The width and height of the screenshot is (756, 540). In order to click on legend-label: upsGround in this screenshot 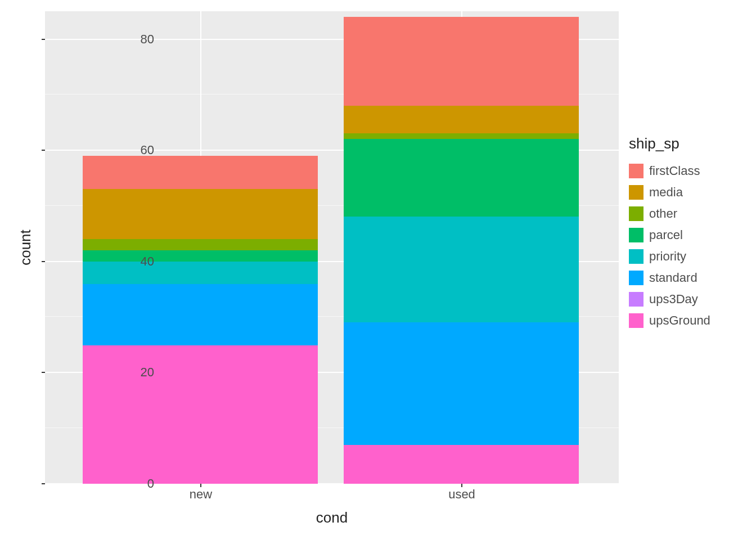, I will do `click(680, 321)`.